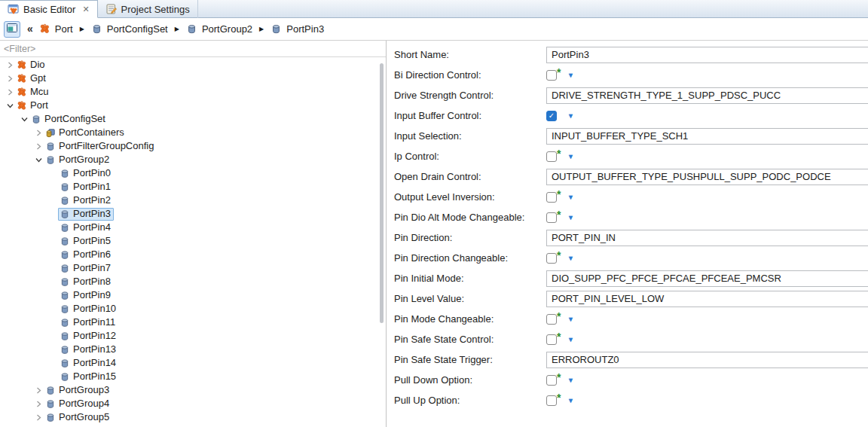 The height and width of the screenshot is (427, 868). I want to click on short-name-field, so click(707, 55).